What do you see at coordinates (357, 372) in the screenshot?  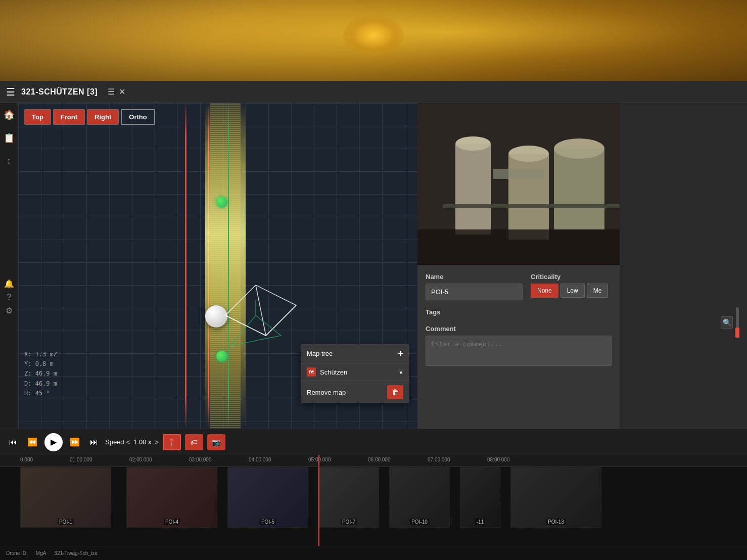 I see `map-item-name: Schützen` at bounding box center [357, 372].